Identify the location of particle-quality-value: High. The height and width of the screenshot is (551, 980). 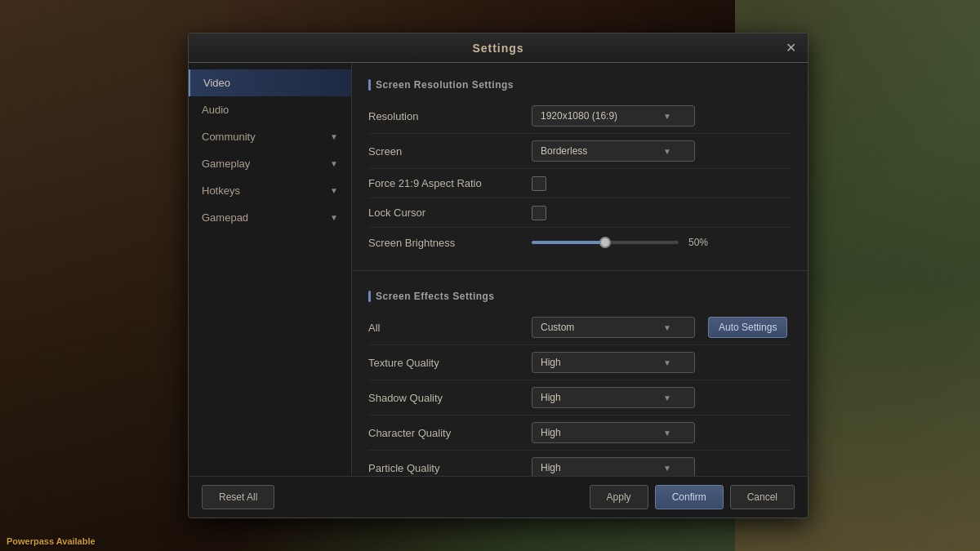
(550, 468).